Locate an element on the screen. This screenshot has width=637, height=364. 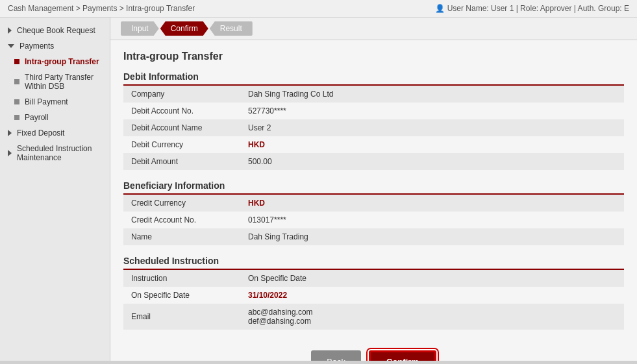
tab-result: Result is located at coordinates (231, 29).